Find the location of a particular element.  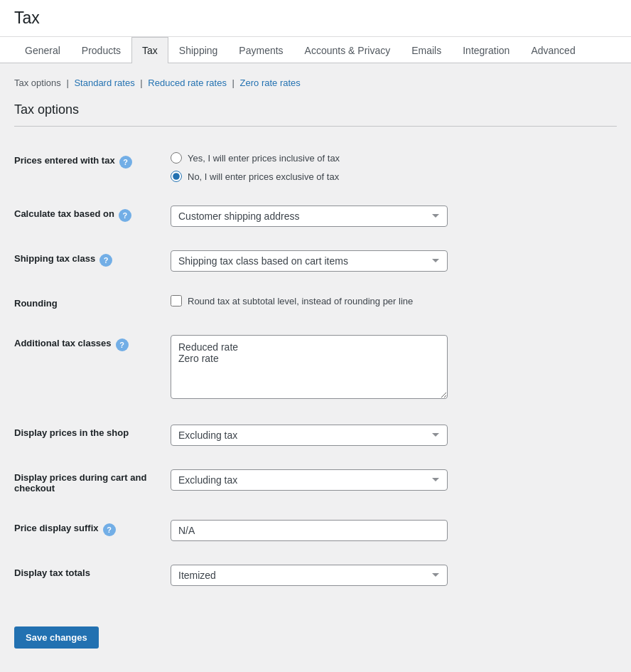

tab-advanced: Advanced is located at coordinates (553, 50).